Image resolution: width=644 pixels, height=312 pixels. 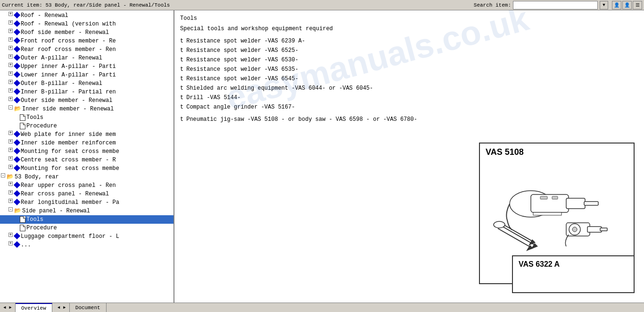 I want to click on tree-label: Procedure, so click(x=99, y=228).